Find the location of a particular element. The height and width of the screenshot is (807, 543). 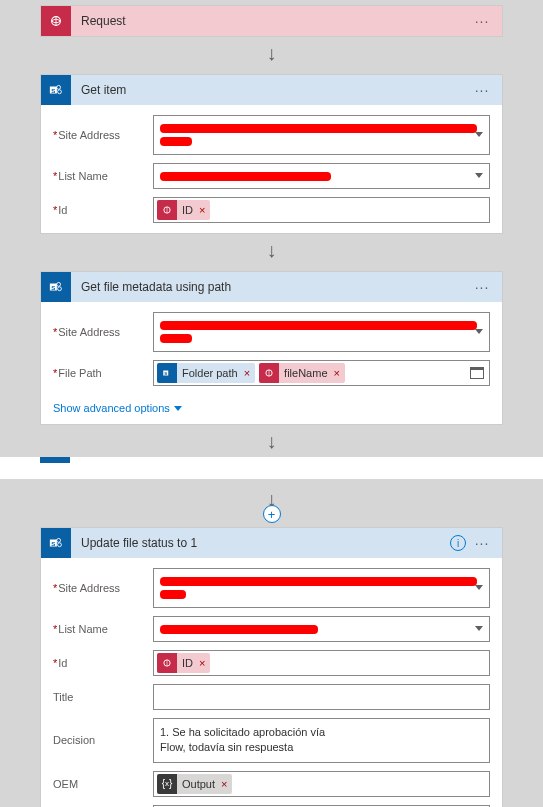

request-connector-icon is located at coordinates (56, 21).